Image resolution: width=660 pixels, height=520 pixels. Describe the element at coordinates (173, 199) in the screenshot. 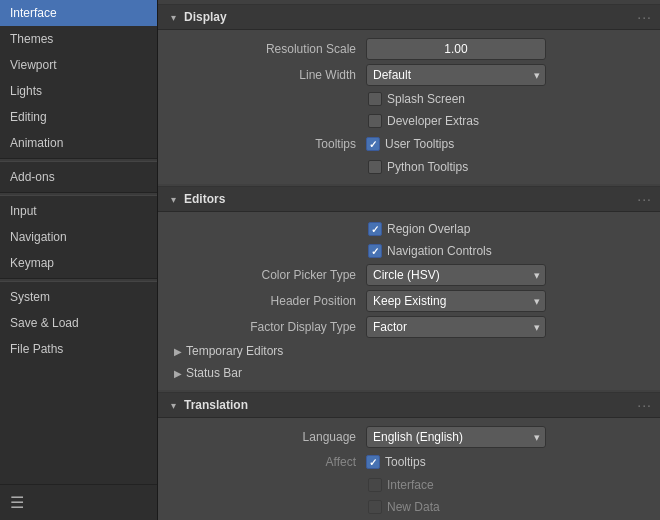

I see `editors-collapse-arrow: ▾` at that location.